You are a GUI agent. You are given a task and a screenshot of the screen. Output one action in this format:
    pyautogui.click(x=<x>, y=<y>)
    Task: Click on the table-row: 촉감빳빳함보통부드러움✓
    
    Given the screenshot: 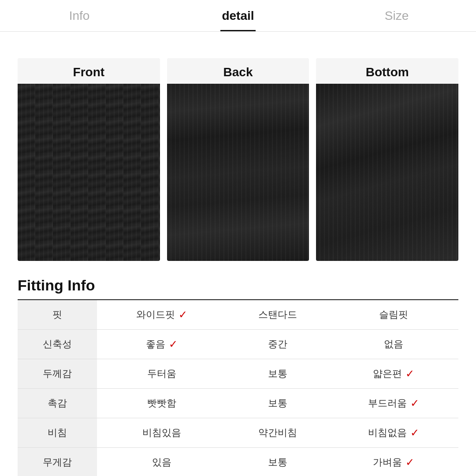 What is the action you would take?
    pyautogui.click(x=238, y=404)
    